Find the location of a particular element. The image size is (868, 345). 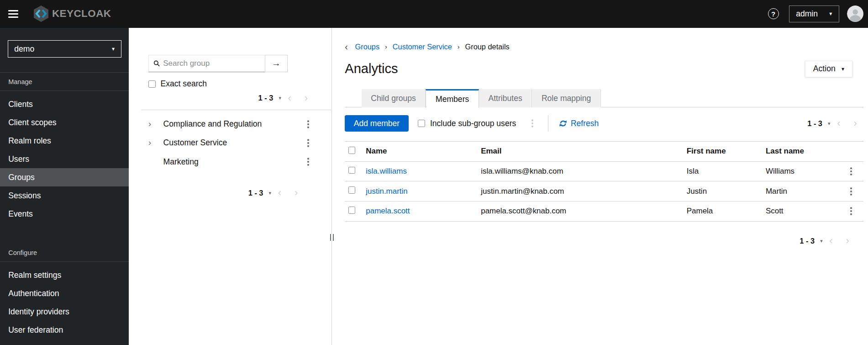

exact-search-checkbox is located at coordinates (152, 84).